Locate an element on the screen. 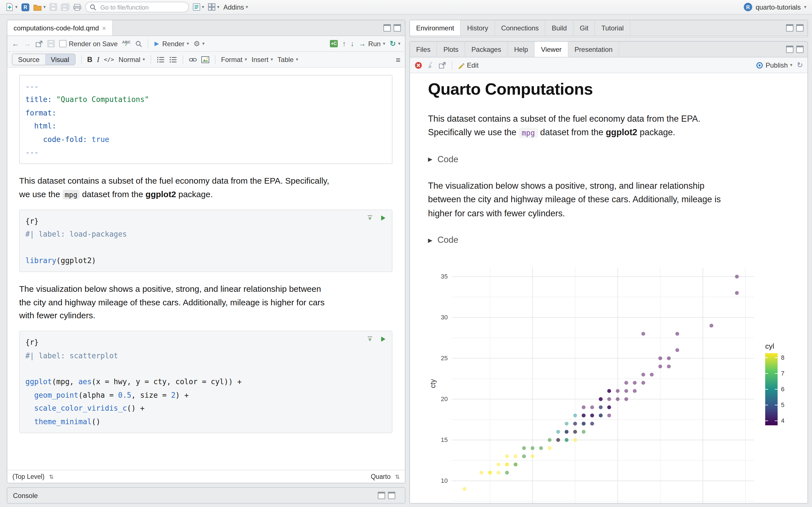 This screenshot has width=812, height=507. svg-text: 30 is located at coordinates (444, 318).